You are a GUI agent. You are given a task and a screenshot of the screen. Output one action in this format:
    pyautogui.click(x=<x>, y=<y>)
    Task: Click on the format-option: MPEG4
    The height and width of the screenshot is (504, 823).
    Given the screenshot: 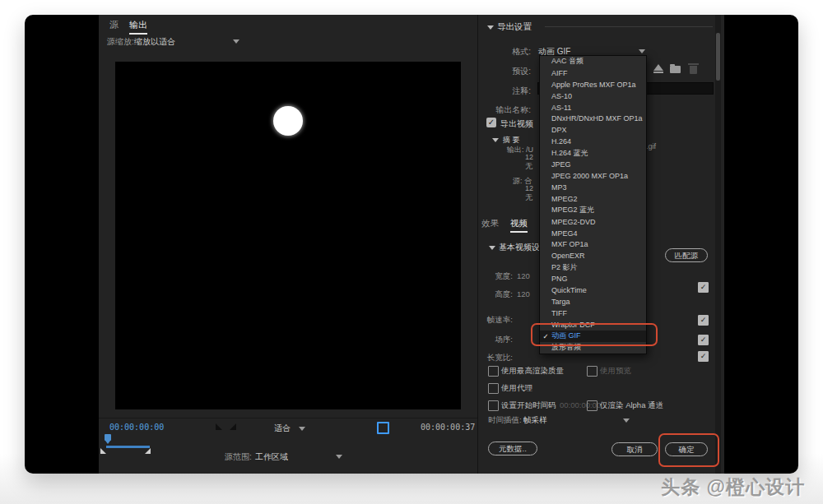 What is the action you would take?
    pyautogui.click(x=593, y=234)
    